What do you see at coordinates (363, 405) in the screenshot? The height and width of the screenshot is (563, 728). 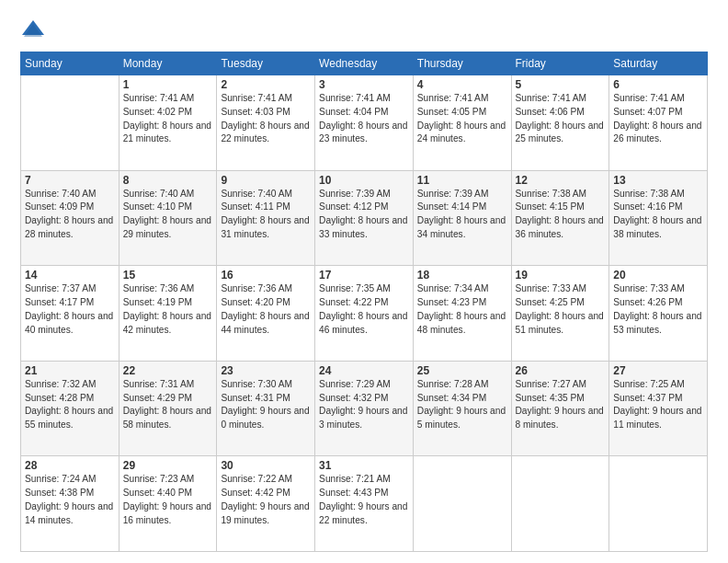 I see `day-info: Sunrise: 7:29 AMSunset: 4:32 PMDaylight:…` at bounding box center [363, 405].